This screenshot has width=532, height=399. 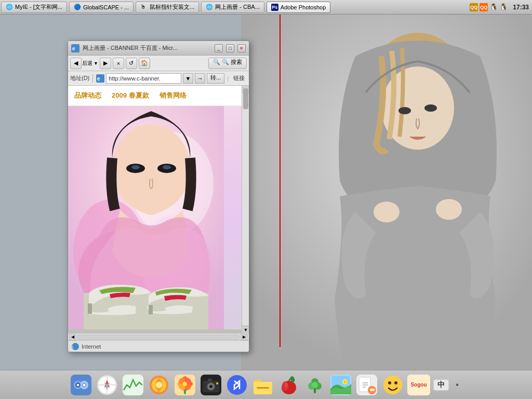 What do you see at coordinates (488, 7) in the screenshot?
I see `system-tray: QQ QQ 🐧 🐧` at bounding box center [488, 7].